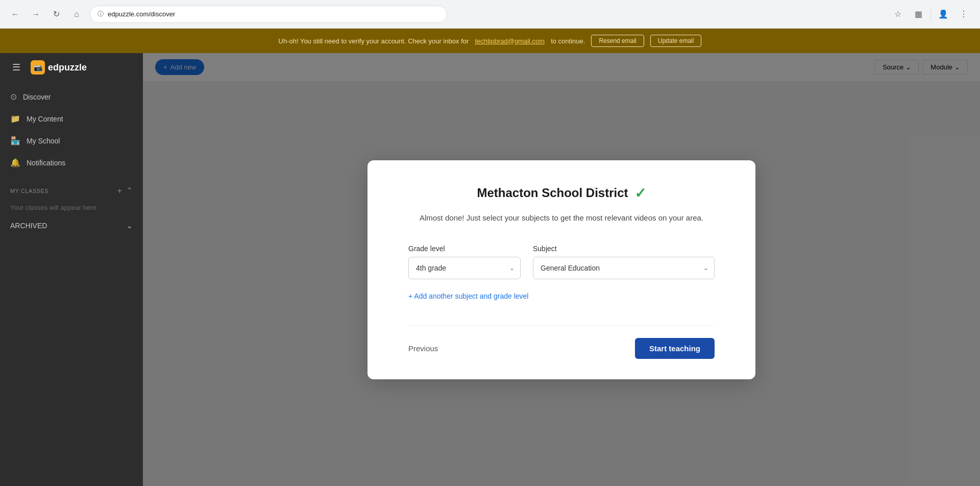 Image resolution: width=980 pixels, height=486 pixels. What do you see at coordinates (59, 67) in the screenshot?
I see `sidebar-logo: 📷 edpuzzle` at bounding box center [59, 67].